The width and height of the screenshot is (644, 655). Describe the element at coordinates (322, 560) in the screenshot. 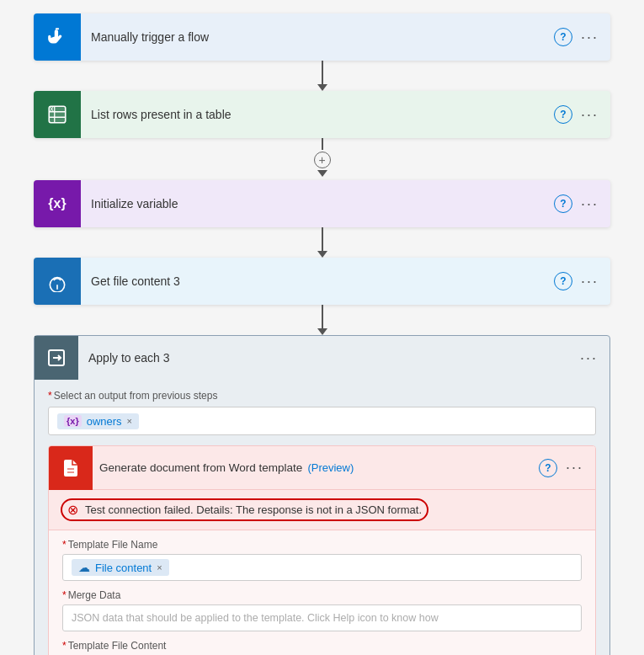

I see `form-row-template-file: *Template File Name ☁ File content ×` at that location.